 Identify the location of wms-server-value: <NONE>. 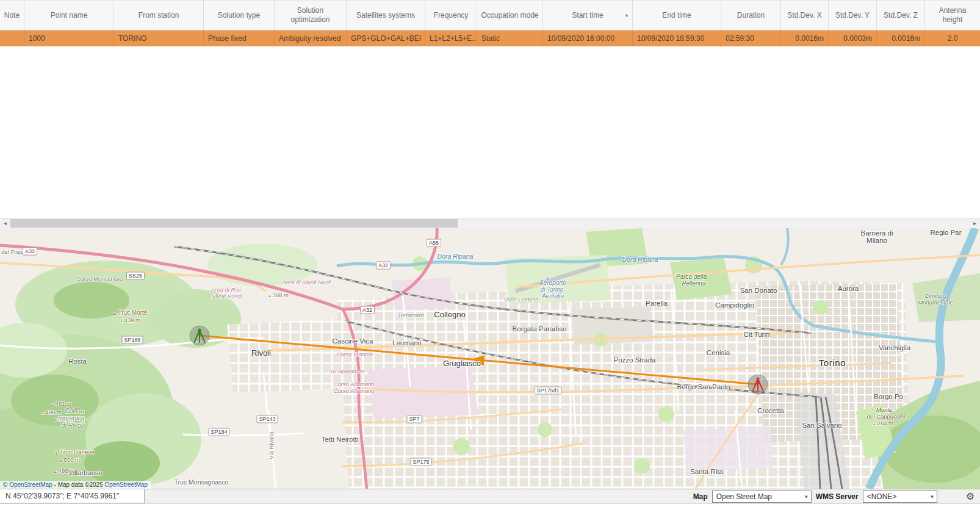
(898, 497).